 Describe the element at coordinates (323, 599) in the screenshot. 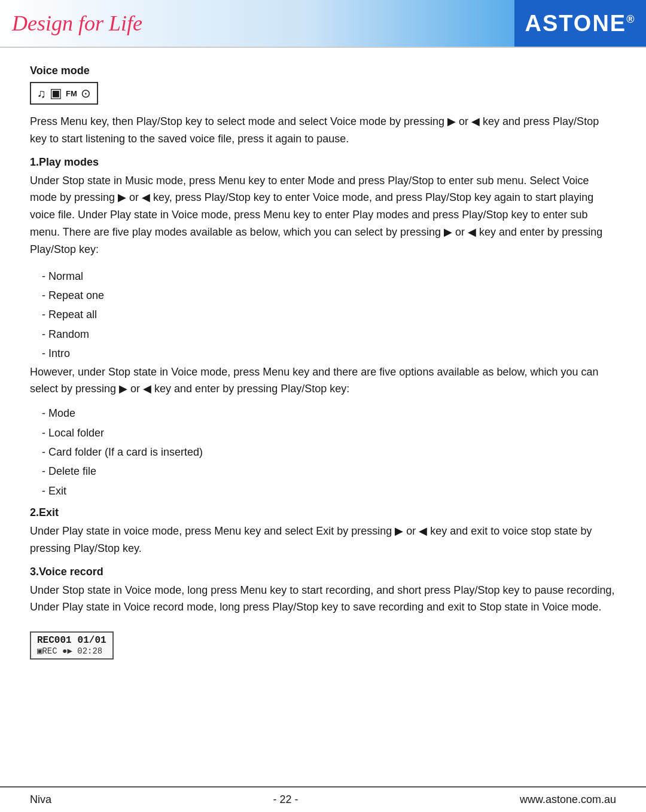

I see `voice-record-text: Under Stop state in Voice mode, long pre…` at that location.